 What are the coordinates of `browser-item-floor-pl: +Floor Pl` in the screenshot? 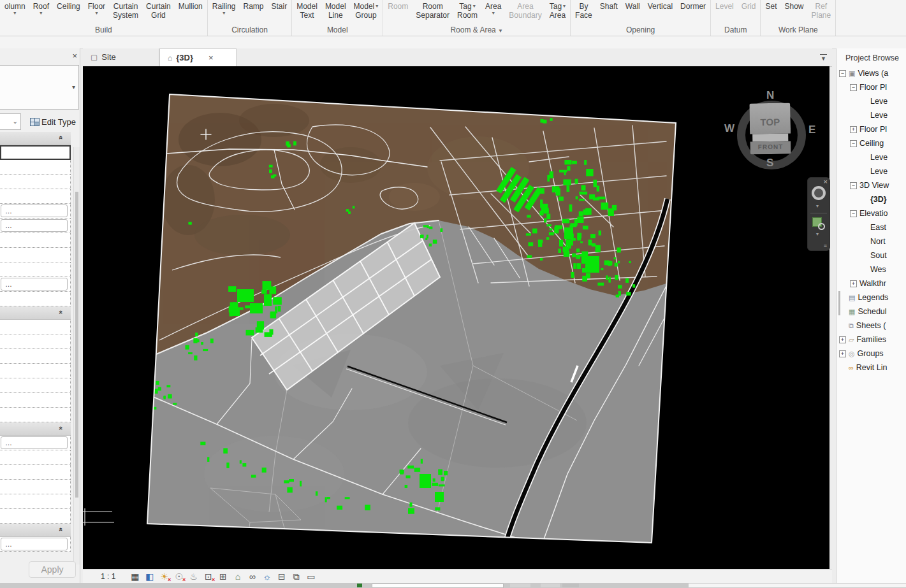 It's located at (871, 129).